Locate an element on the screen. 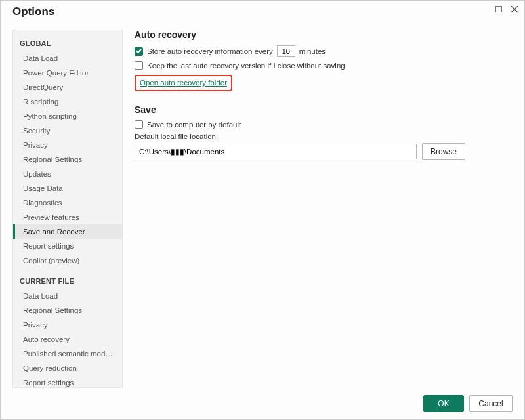  sidebar-item-diagnostics: Diagnostics is located at coordinates (68, 203).